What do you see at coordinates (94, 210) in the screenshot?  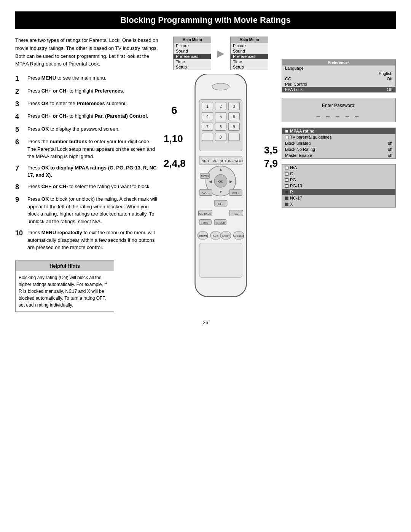 I see `step-text: Press OK to block (or unblock) the ratin…` at bounding box center [94, 210].